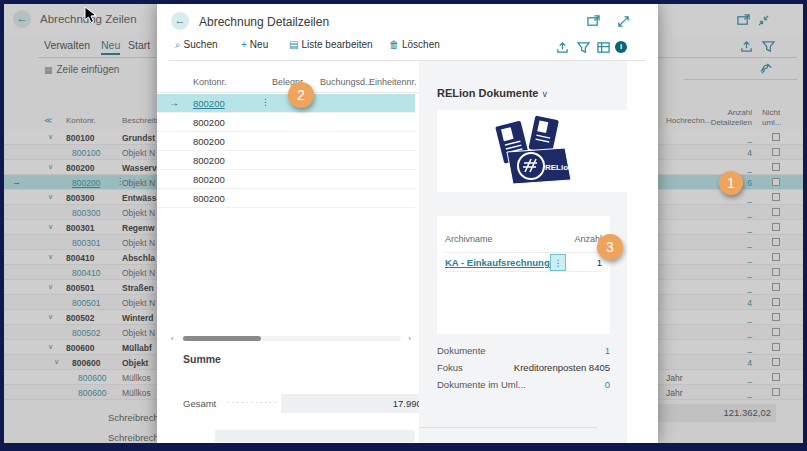 The width and height of the screenshot is (807, 451). What do you see at coordinates (291, 338) in the screenshot?
I see `horizontal-scrollbar: ‹ ›` at bounding box center [291, 338].